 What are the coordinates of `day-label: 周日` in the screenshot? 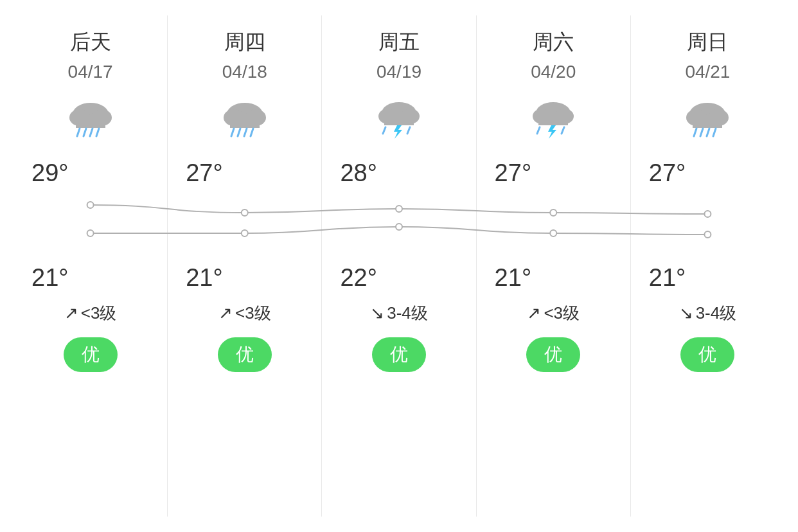 It's located at (707, 42).